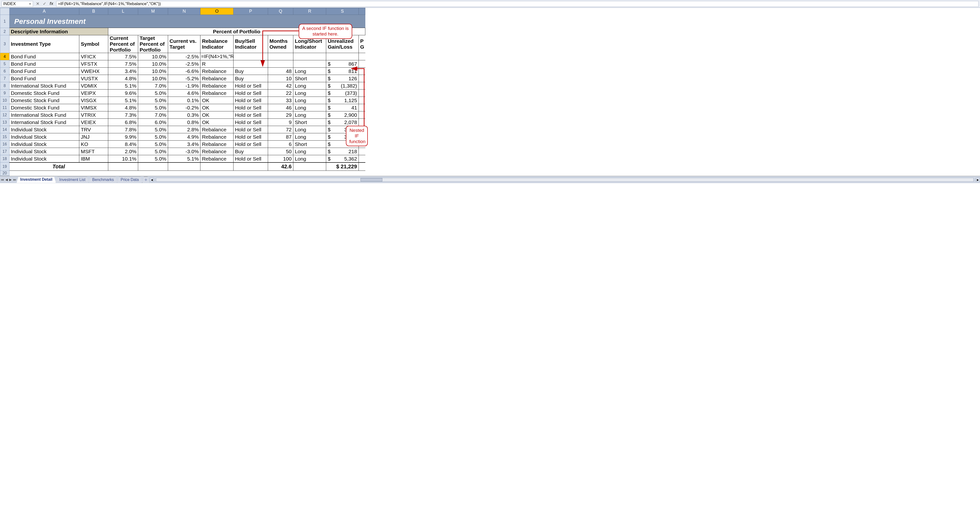  What do you see at coordinates (6, 180) in the screenshot?
I see `tab-nav-prev-icon: ◀` at bounding box center [6, 180].